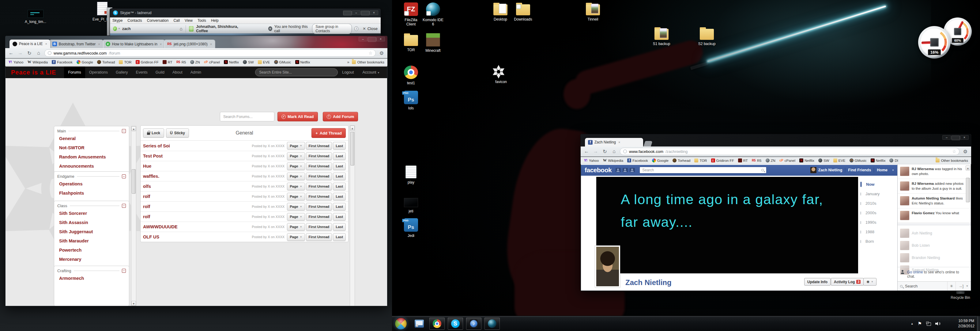 This screenshot has width=980, height=331. Describe the element at coordinates (870, 282) in the screenshot. I see `profile-settings-button: ✳ ▼` at that location.